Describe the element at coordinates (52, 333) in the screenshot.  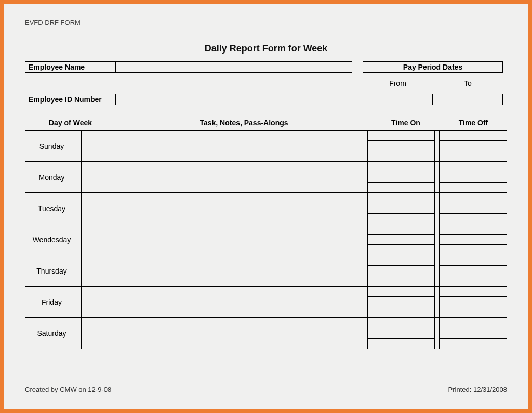
I see `day-label: Saturday` at that location.